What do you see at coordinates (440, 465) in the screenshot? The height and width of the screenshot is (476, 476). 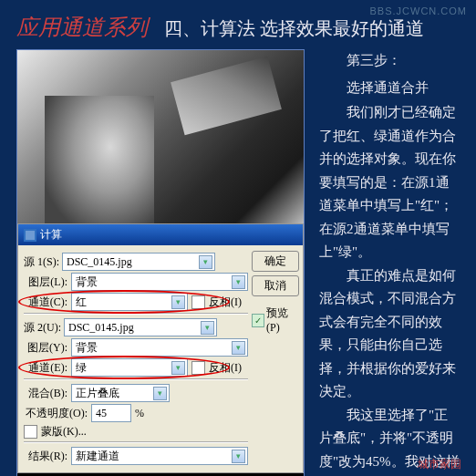 I see `watermark-bottom: 城市家园` at bounding box center [440, 465].